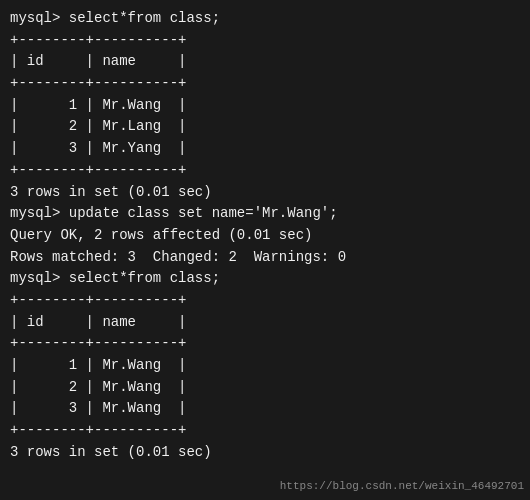 The image size is (530, 500). I want to click on terminal-line: Query OK, 2 rows affected (0.01 sec), so click(265, 236).